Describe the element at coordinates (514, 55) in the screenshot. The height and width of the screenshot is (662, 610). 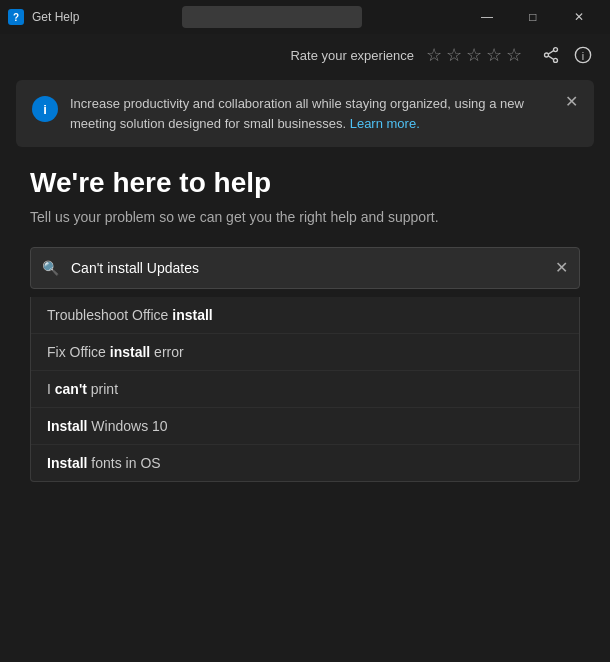
I see `star-5: ☆` at that location.